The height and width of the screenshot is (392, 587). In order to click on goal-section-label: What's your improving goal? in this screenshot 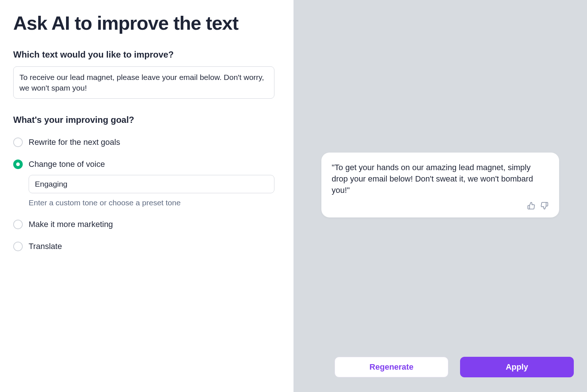, I will do `click(147, 120)`.